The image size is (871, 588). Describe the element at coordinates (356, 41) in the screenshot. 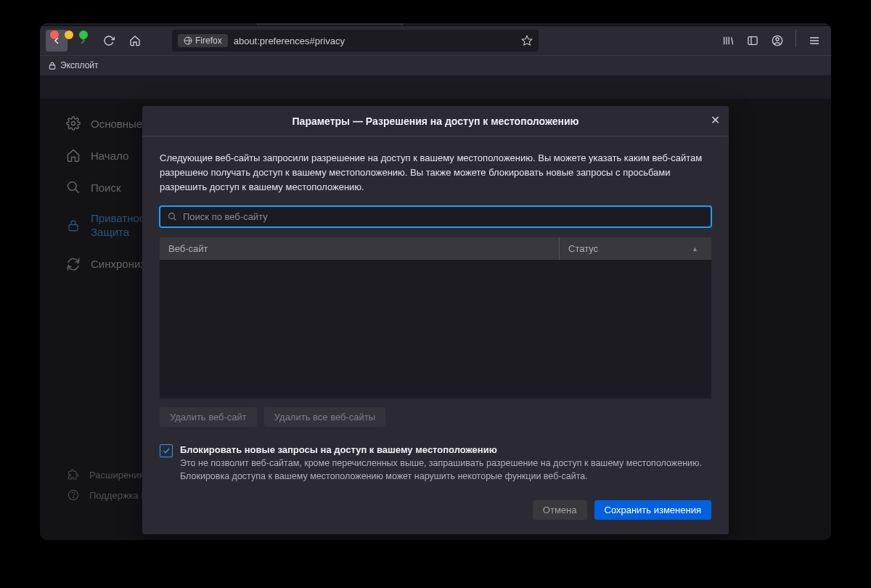

I see `url-bar: Firefox about:preferences#privacy` at that location.